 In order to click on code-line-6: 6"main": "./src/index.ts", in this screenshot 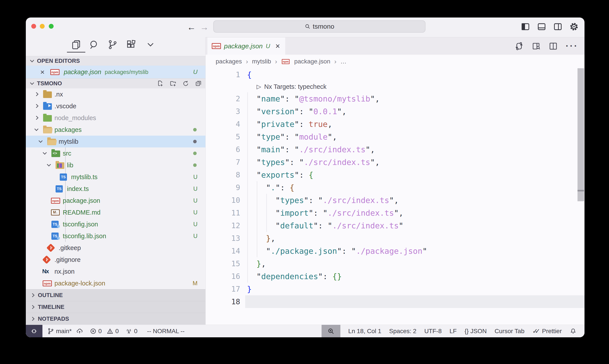, I will do `click(395, 149)`.